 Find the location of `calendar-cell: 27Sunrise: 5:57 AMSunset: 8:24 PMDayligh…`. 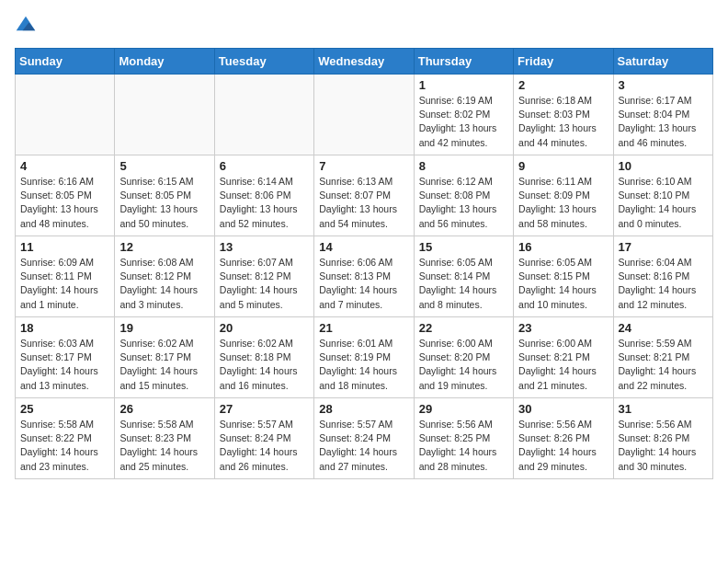

calendar-cell: 27Sunrise: 5:57 AMSunset: 8:24 PMDayligh… is located at coordinates (264, 439).